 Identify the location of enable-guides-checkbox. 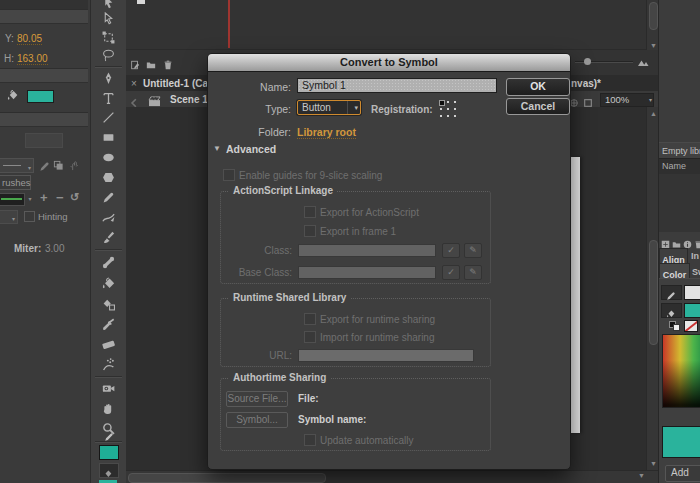
(229, 175).